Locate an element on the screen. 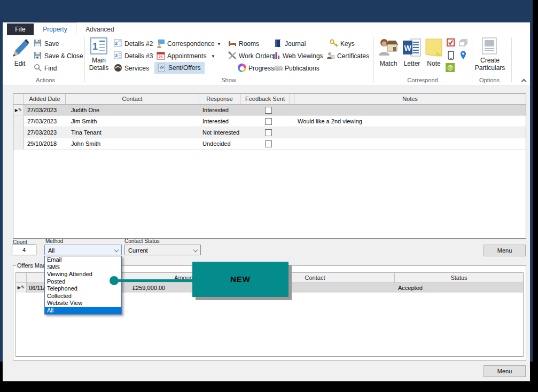 The width and height of the screenshot is (538, 392). certificates-button: Certificates is located at coordinates (350, 56).